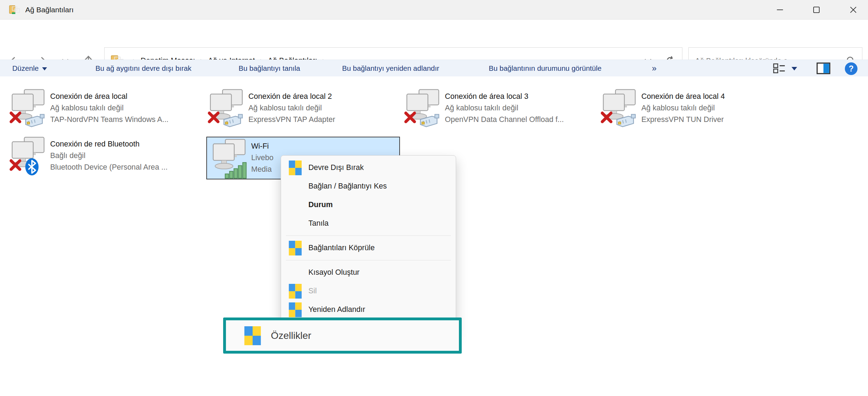 The height and width of the screenshot is (396, 868). What do you see at coordinates (851, 69) in the screenshot?
I see `help-button: ?` at bounding box center [851, 69].